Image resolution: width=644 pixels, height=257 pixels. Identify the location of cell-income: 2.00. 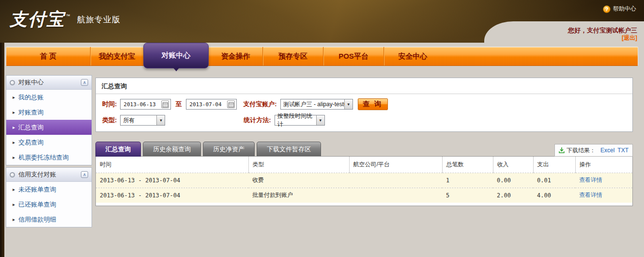
(513, 195).